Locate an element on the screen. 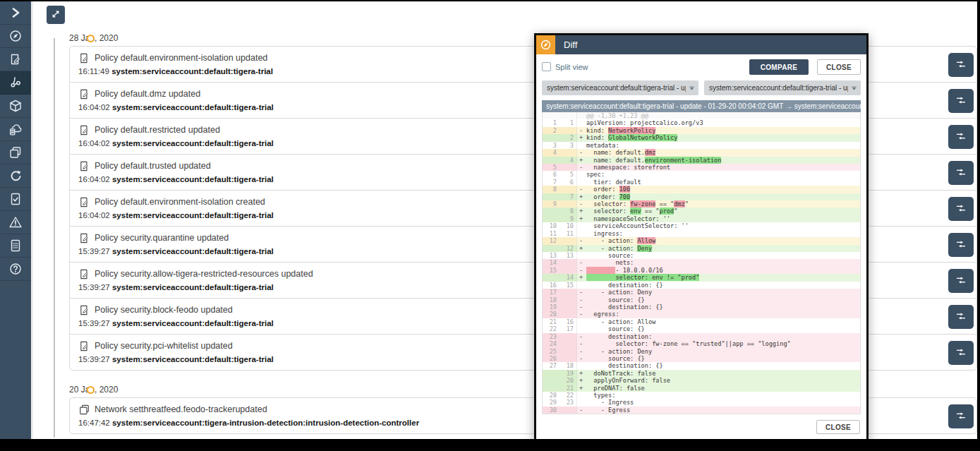  sidebar-item-help is located at coordinates (16, 270).